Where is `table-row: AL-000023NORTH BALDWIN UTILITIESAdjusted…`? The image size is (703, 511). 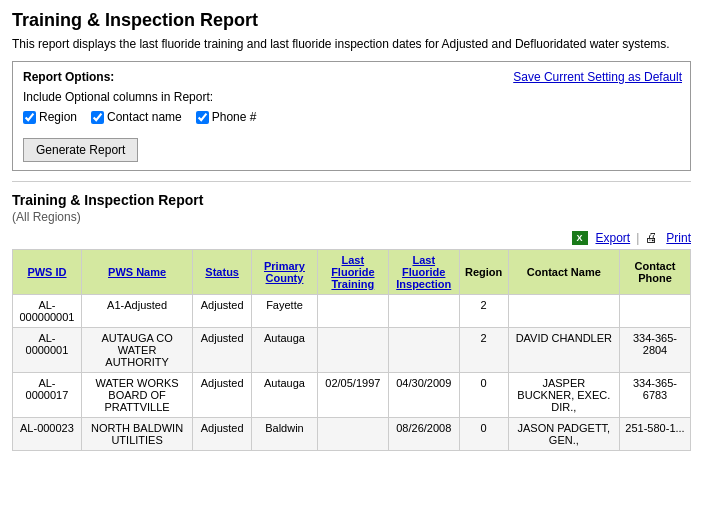 table-row: AL-000023NORTH BALDWIN UTILITIESAdjusted… is located at coordinates (352, 434).